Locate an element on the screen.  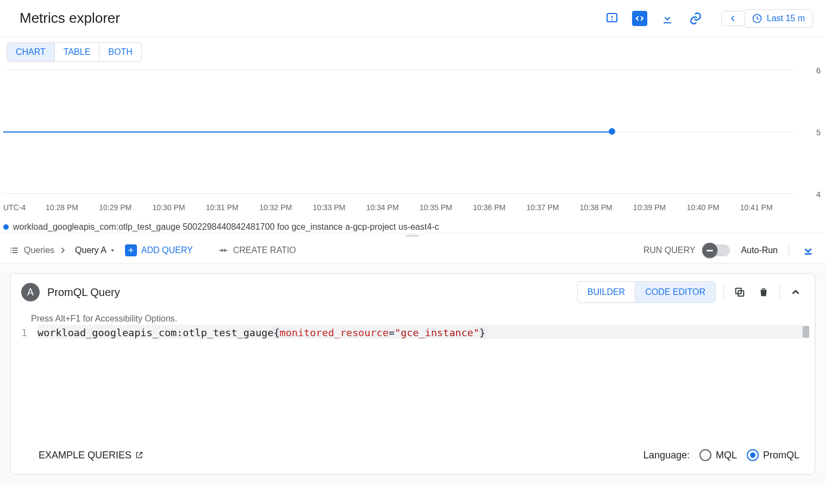
plus-icon: + is located at coordinates (131, 250).